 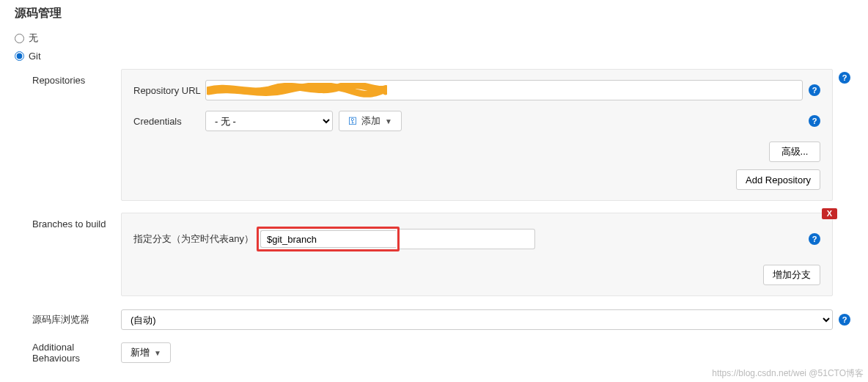 What do you see at coordinates (67, 135) in the screenshot?
I see `repositories-label: Repositories` at bounding box center [67, 135].